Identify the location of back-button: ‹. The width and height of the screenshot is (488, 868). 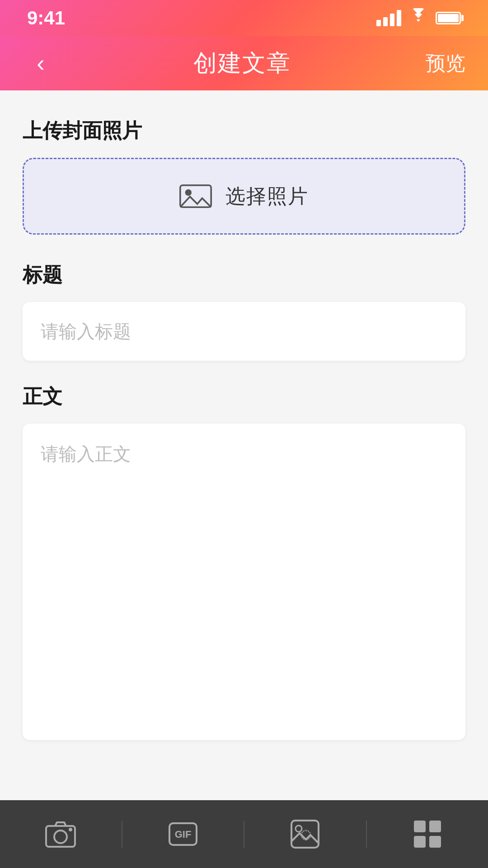
(41, 63).